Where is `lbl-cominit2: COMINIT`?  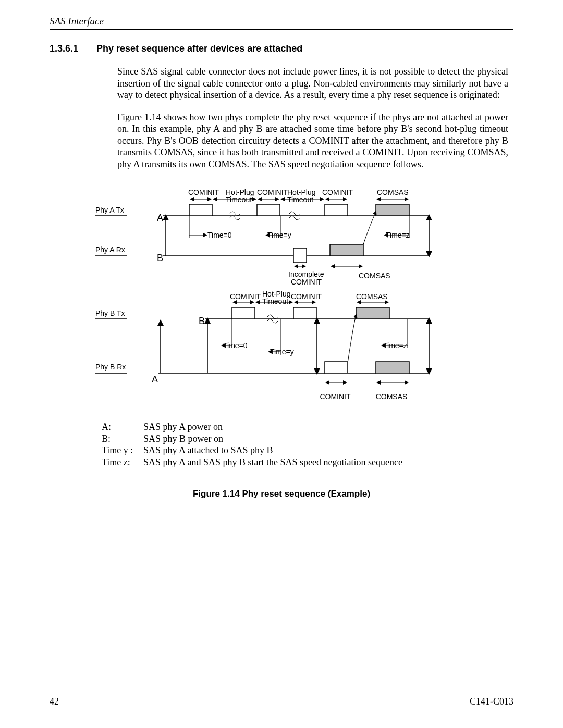
lbl-cominit2: COMINIT is located at coordinates (273, 192).